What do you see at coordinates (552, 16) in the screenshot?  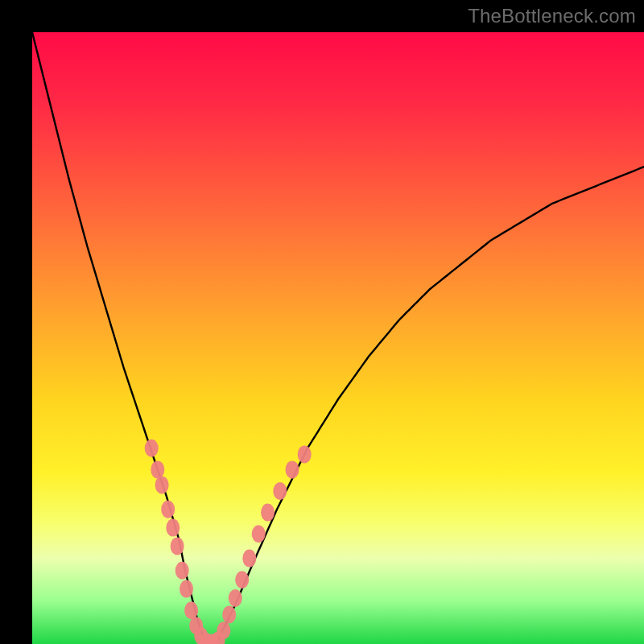 I see `watermark-text: TheBottleneck.com` at bounding box center [552, 16].